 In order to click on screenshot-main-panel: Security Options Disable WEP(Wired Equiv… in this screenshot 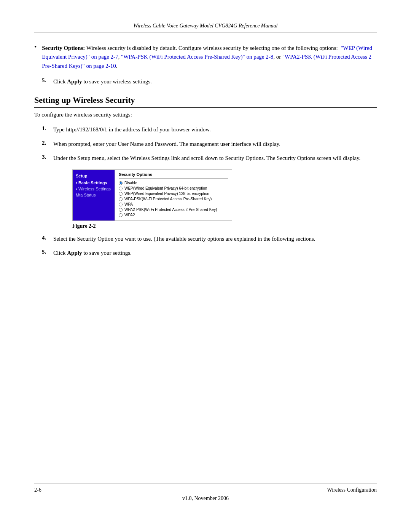, I will do `click(173, 195)`.